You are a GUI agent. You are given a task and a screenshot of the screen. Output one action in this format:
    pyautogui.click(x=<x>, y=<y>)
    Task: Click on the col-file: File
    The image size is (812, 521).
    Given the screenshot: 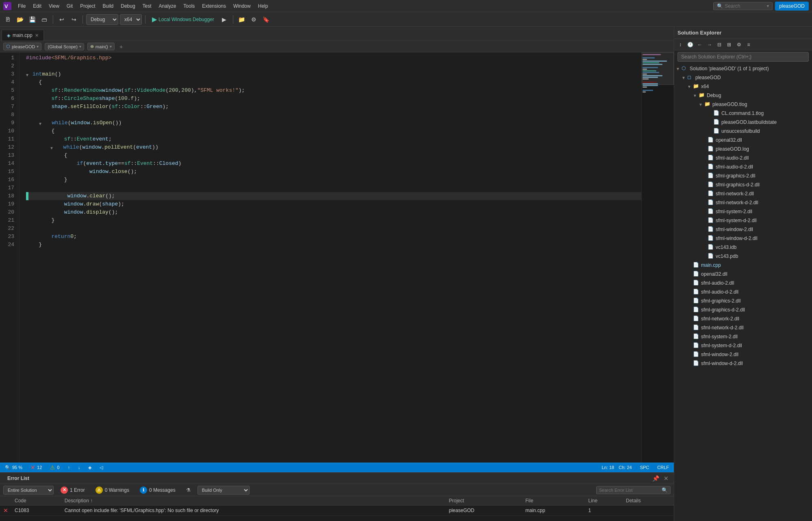 What is the action you would take?
    pyautogui.click(x=554, y=501)
    